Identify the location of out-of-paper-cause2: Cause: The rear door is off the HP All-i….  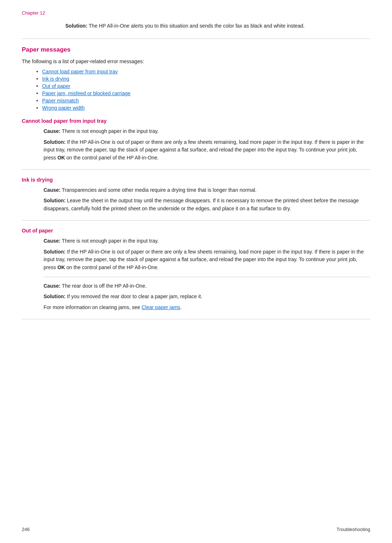
(207, 286).